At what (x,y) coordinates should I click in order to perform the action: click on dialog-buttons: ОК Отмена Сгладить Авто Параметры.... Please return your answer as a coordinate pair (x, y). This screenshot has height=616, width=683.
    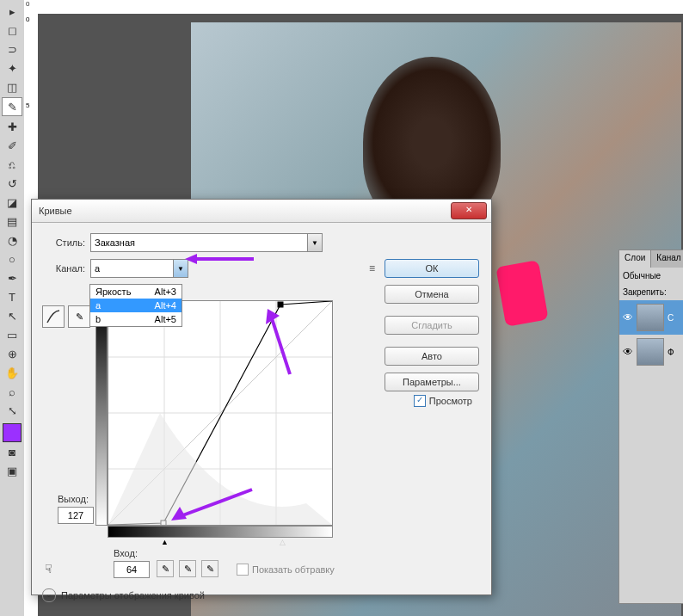
    Looking at the image, I should click on (432, 325).